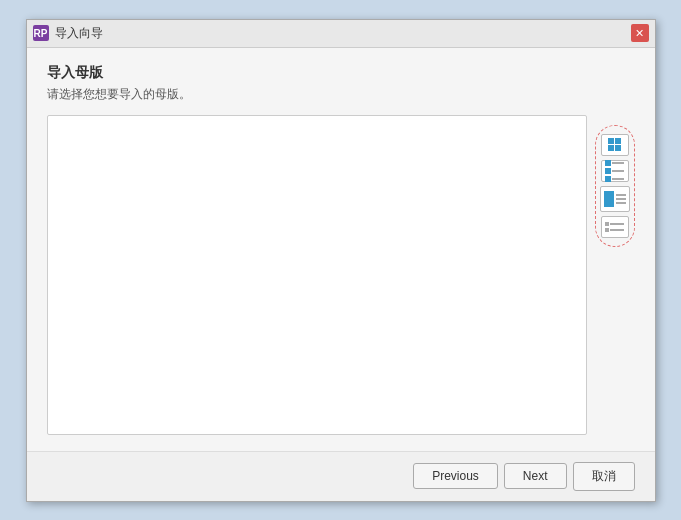 This screenshot has width=681, height=520. What do you see at coordinates (536, 476) in the screenshot?
I see `next-button: Next` at bounding box center [536, 476].